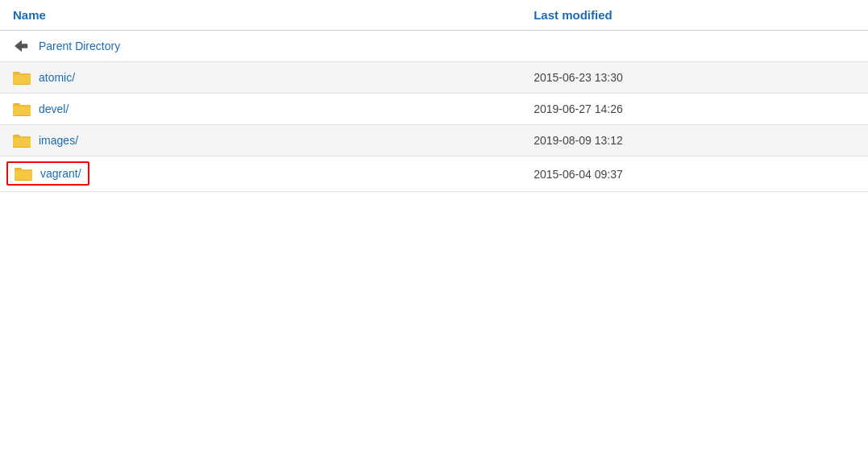  What do you see at coordinates (260, 15) in the screenshot?
I see `column-header-name: Name` at bounding box center [260, 15].